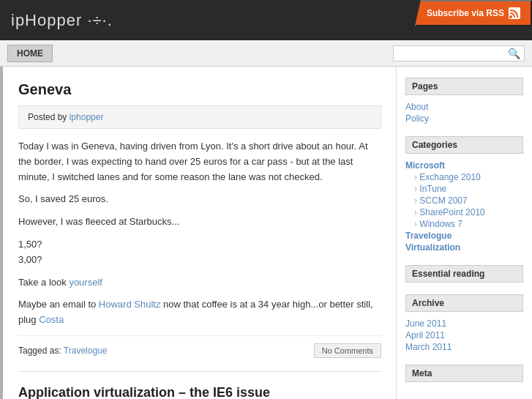  Describe the element at coordinates (51, 319) in the screenshot. I see `costa-link: Costa` at that location.